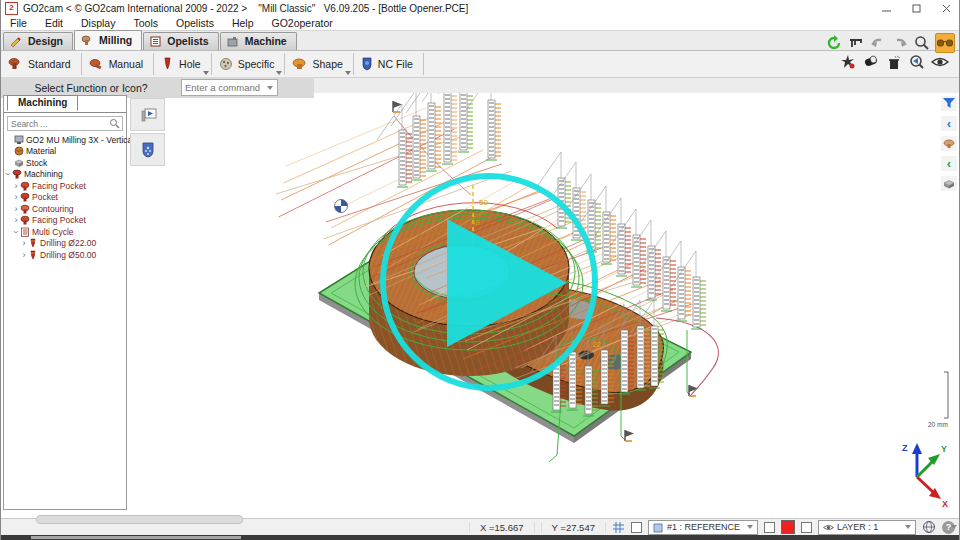 This screenshot has width=960, height=540. I want to click on app-logo-icon: 2, so click(12, 8).